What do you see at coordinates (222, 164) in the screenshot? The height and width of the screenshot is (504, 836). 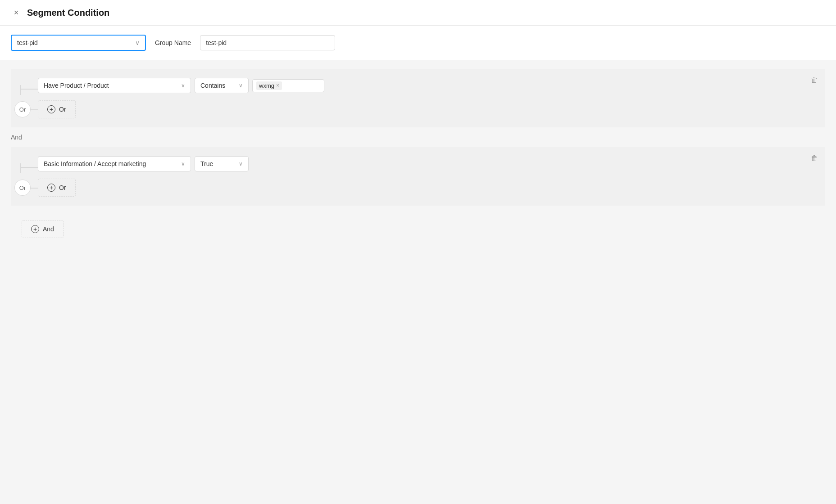 I see `operator-selector-2: True ∨` at bounding box center [222, 164].